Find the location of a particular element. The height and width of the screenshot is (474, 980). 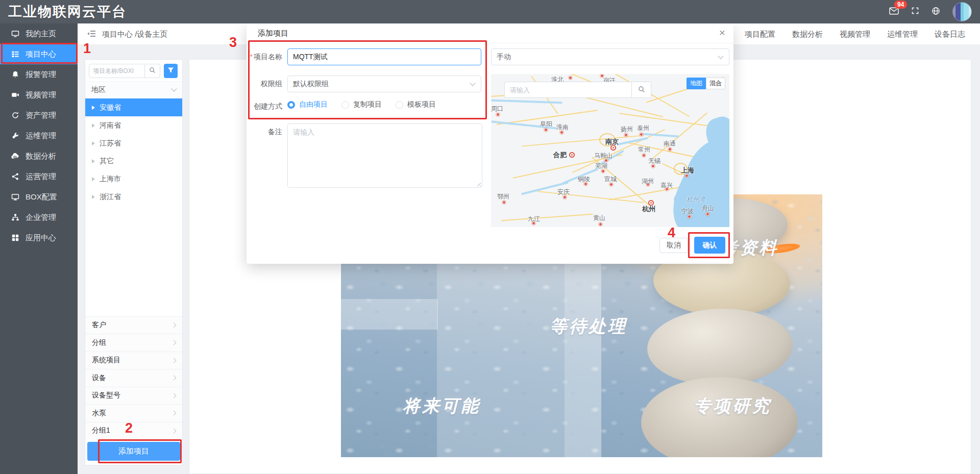

sidebar-menu: 我的主页项目中心报警管理视频管理资产管理运维管理数据分析运营管理BOX配置企业管… is located at coordinates (39, 136).